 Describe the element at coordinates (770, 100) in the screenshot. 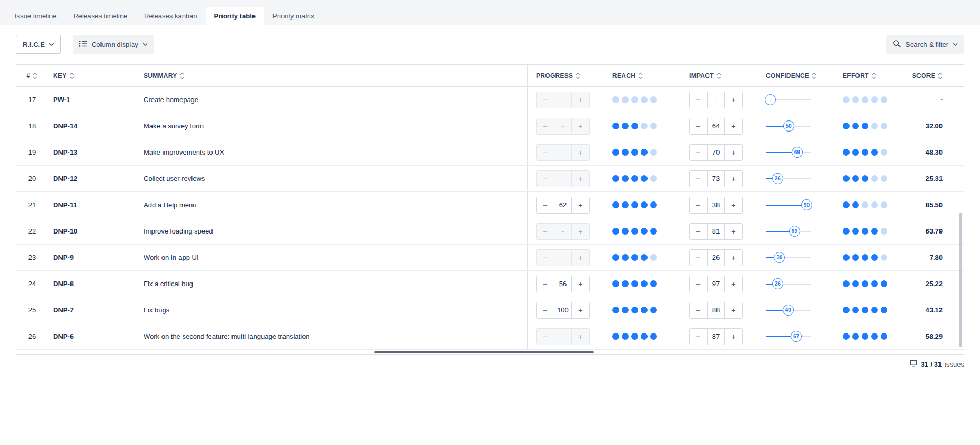

I see `confidence-slider-handle: -` at that location.